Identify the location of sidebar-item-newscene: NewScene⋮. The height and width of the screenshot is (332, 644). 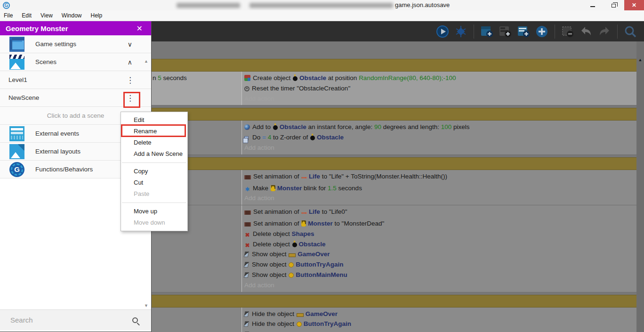
(75, 98).